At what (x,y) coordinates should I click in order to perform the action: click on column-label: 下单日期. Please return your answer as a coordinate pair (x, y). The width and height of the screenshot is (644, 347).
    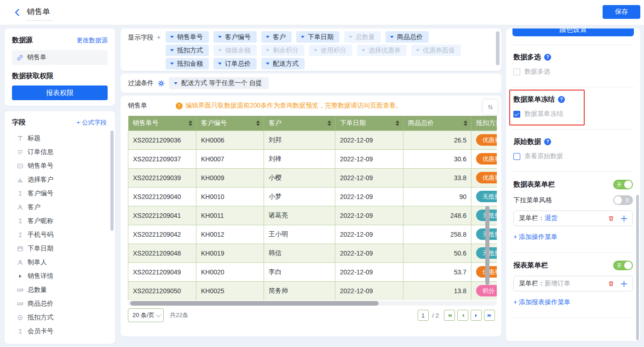
    Looking at the image, I should click on (353, 123).